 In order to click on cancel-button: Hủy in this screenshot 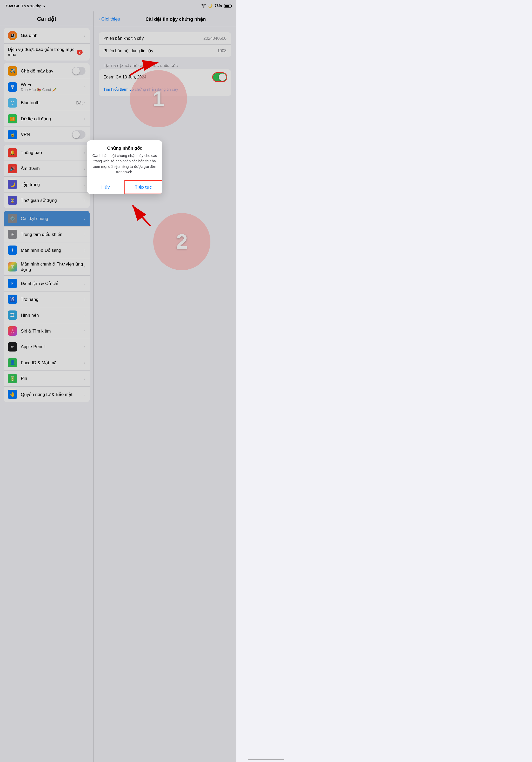, I will do `click(106, 187)`.